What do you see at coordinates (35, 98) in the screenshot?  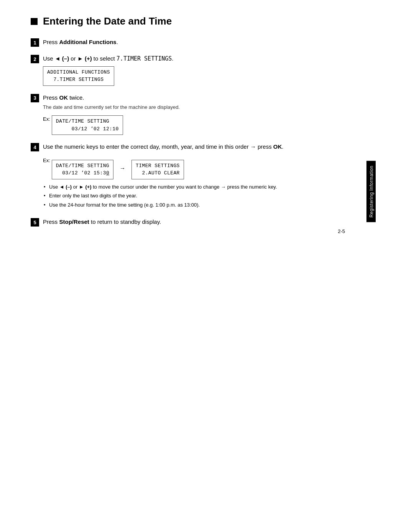 I see `step-number-3: 3` at bounding box center [35, 98].